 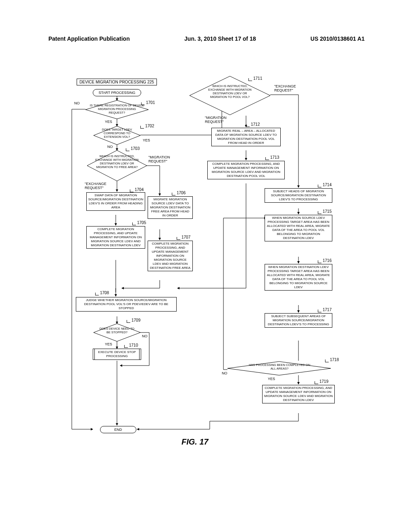 What do you see at coordinates (117, 109) in the screenshot?
I see `decision-1701-text: IS THERE REGISTRATION OF DEVICE MIGRATIO…` at bounding box center [117, 109].